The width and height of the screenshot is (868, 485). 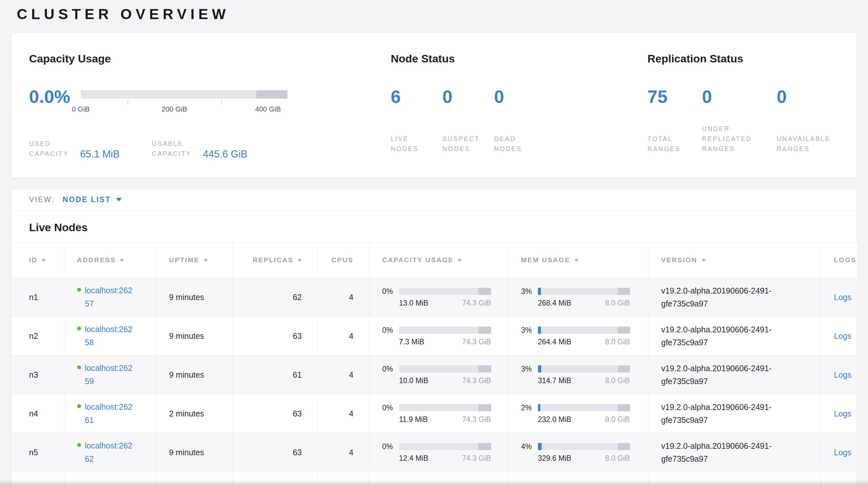 I want to click on axis-tick-label: 200 GiB, so click(x=175, y=109).